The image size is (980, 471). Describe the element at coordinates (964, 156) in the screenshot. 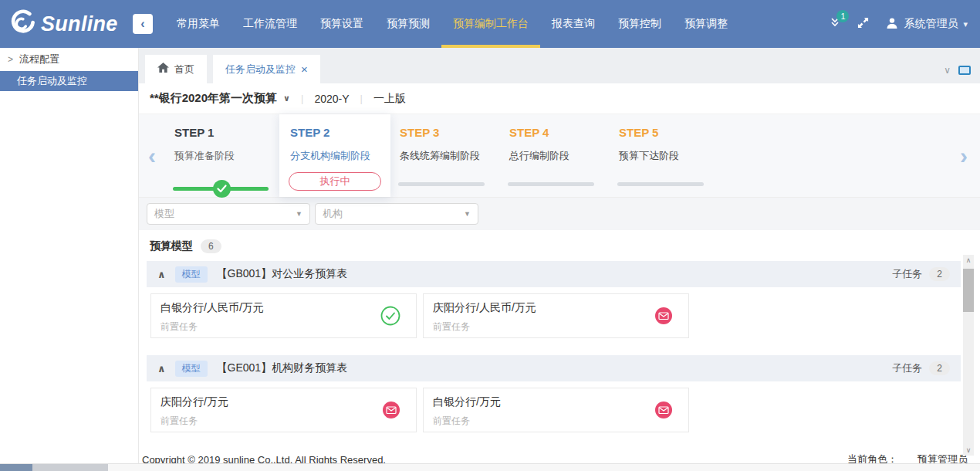

I see `steps-next-button: ›` at that location.